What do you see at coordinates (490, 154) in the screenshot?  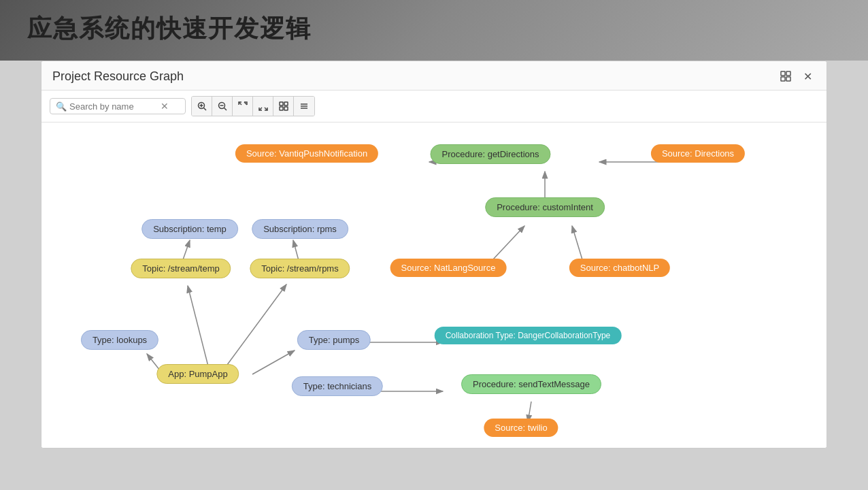 I see `node-procedure-getdirections: Procedure: getDirections` at bounding box center [490, 154].